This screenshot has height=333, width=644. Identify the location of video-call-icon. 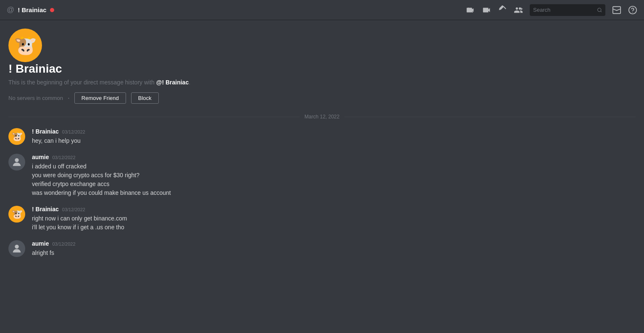
(471, 10).